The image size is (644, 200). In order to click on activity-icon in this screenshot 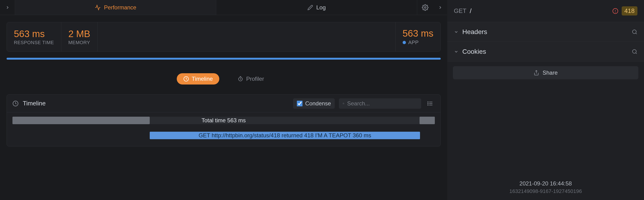, I will do `click(98, 7)`.